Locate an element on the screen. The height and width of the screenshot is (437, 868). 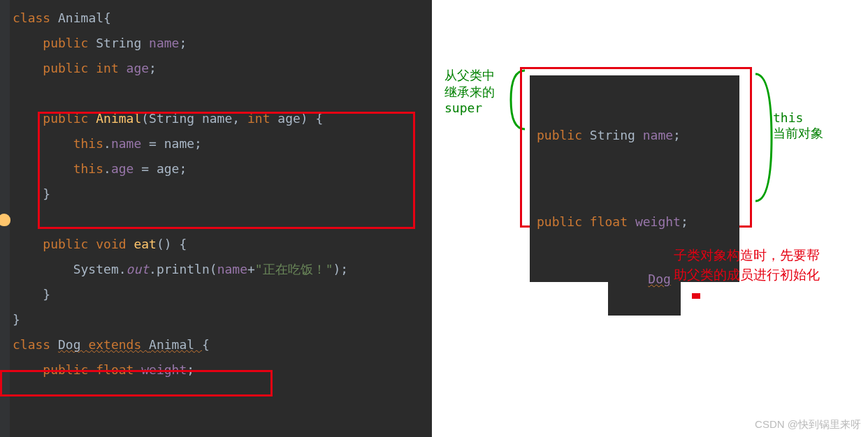
code-line: public void eat() { is located at coordinates (216, 244).